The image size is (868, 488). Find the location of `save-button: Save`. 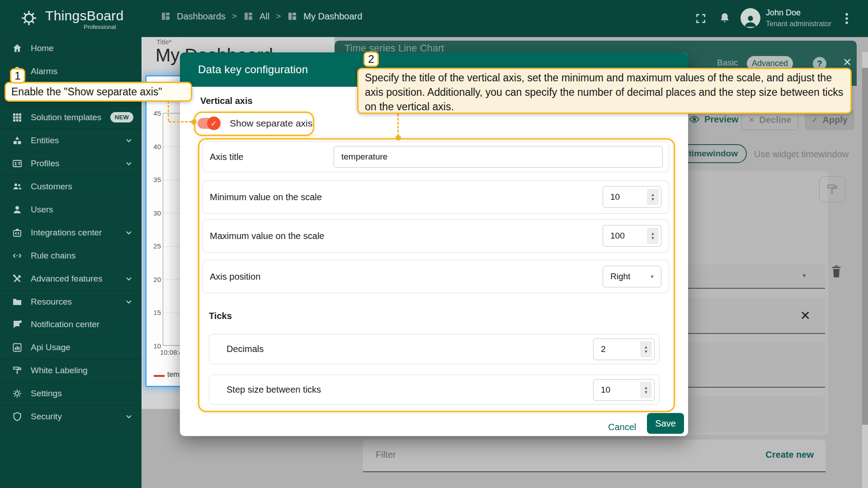

save-button: Save is located at coordinates (665, 423).